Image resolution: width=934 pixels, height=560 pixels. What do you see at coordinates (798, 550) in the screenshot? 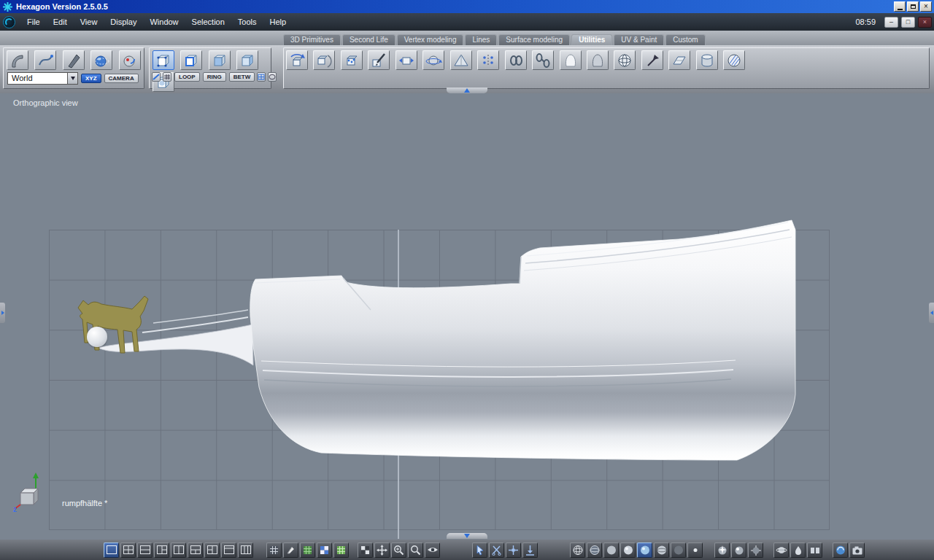
I see `paint-display-icon` at bounding box center [798, 550].